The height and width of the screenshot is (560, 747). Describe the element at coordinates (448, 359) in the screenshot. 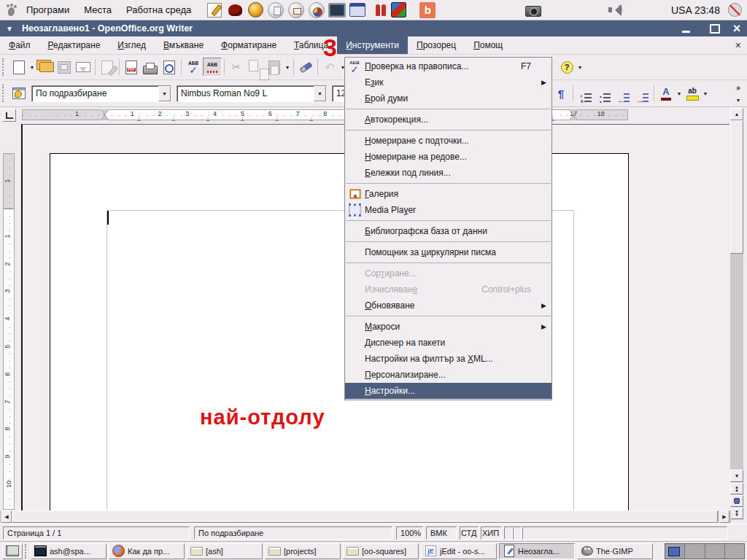

I see `menu-item-Настройки на филтър за XML: Настройки на филтър за XML...` at that location.